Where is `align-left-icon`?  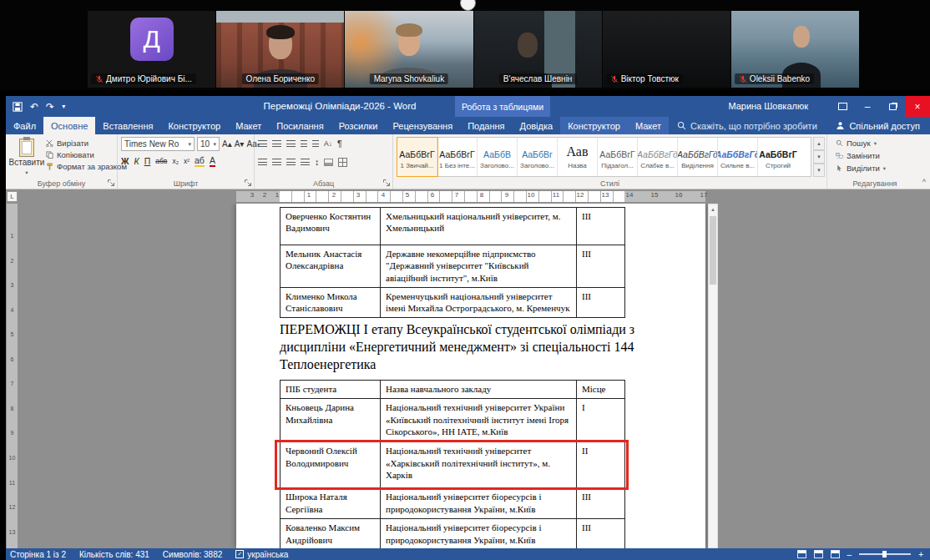
align-left-icon is located at coordinates (262, 162).